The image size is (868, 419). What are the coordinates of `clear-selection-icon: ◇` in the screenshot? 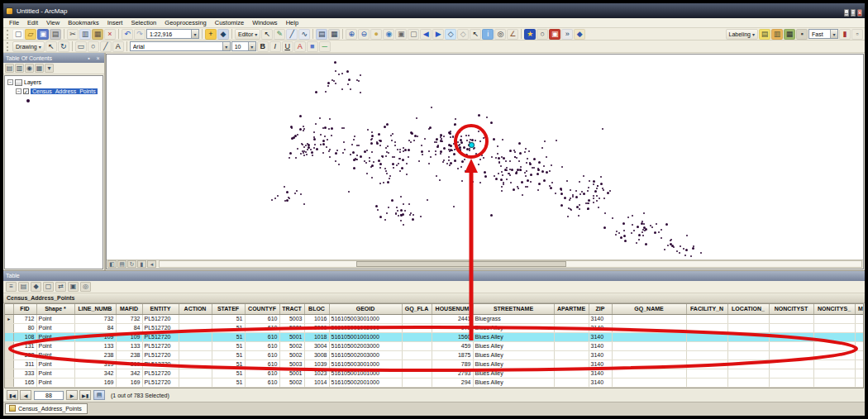 It's located at (463, 35).